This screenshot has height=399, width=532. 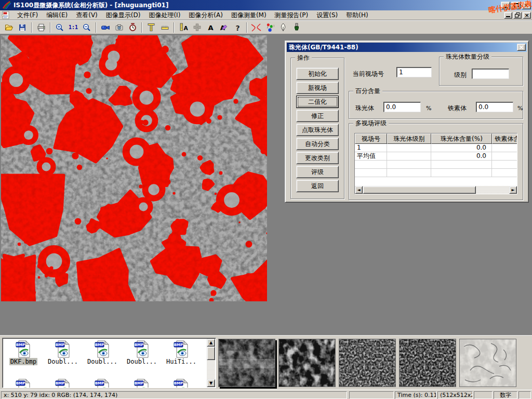 I want to click on toolbar: 1:1 A A A ? 3, so click(x=266, y=27).